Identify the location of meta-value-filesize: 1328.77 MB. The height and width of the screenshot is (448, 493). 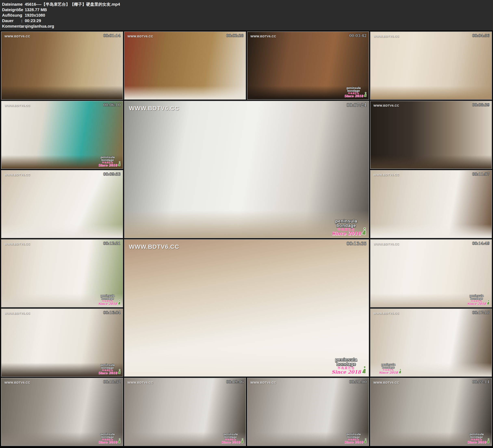
(258, 10).